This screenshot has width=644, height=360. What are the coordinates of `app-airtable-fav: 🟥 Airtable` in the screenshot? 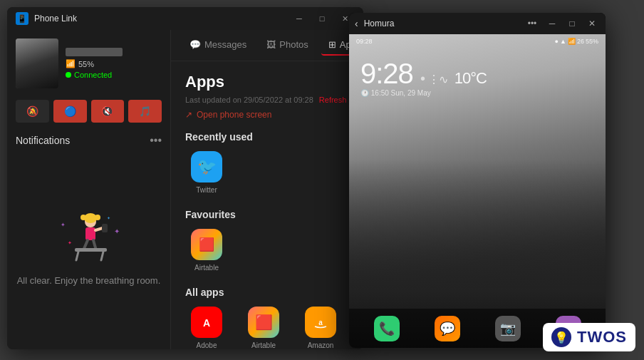 It's located at (207, 251).